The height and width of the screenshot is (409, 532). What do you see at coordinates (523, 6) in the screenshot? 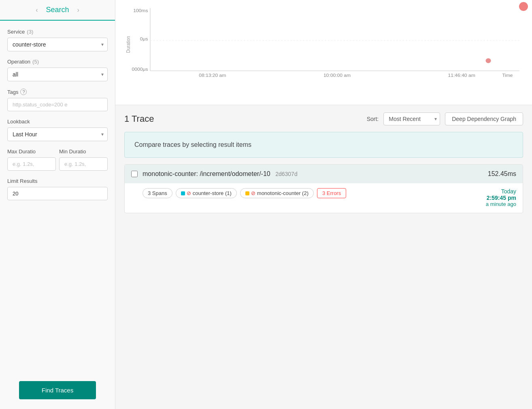
I see `close-chart-button` at bounding box center [523, 6].